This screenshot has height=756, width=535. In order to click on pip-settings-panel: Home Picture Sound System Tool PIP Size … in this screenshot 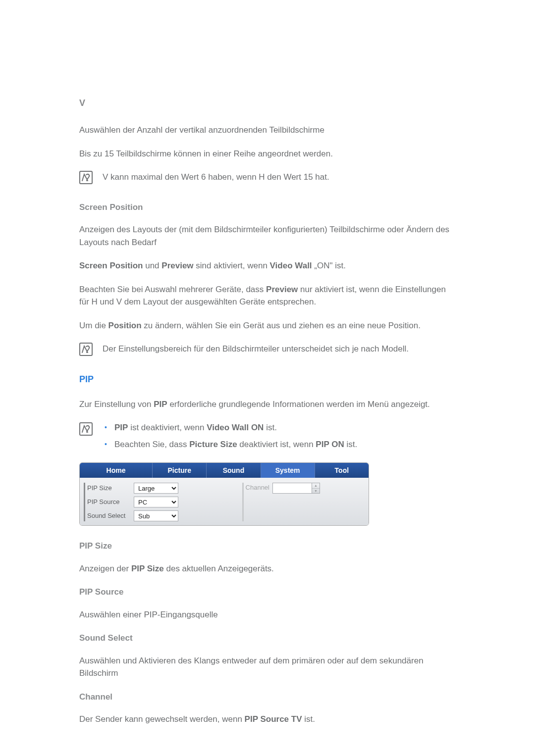, I will do `click(224, 494)`.